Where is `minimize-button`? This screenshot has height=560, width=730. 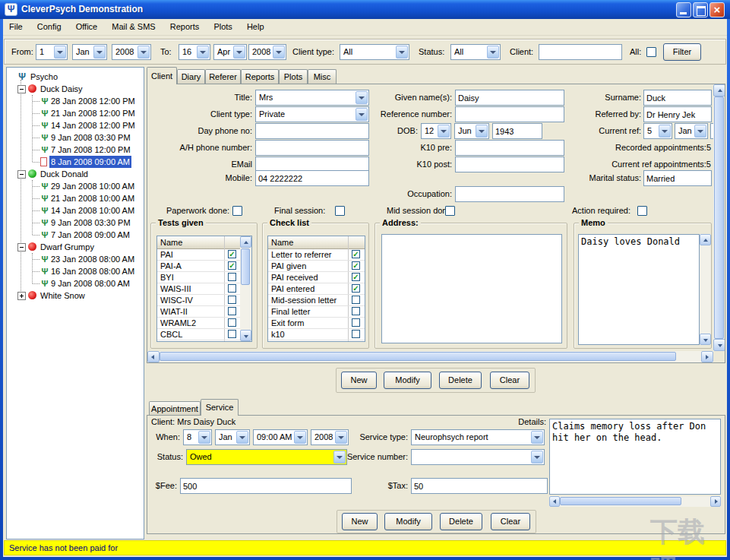 minimize-button is located at coordinates (684, 10).